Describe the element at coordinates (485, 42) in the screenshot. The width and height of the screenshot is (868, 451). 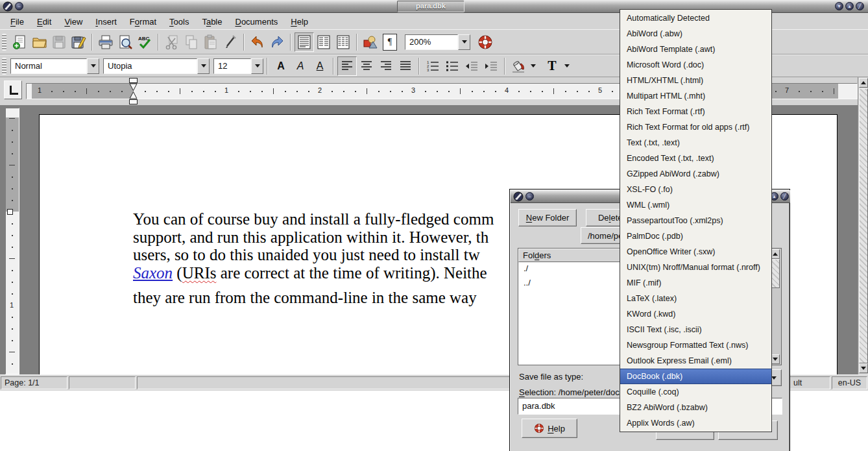
I see `help-button` at that location.